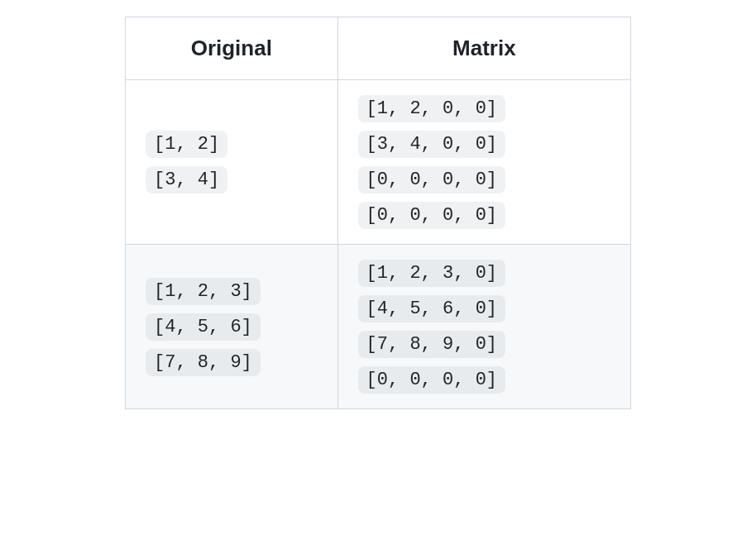 The height and width of the screenshot is (554, 756). I want to click on code-value: [1, 2, 3], so click(203, 291).